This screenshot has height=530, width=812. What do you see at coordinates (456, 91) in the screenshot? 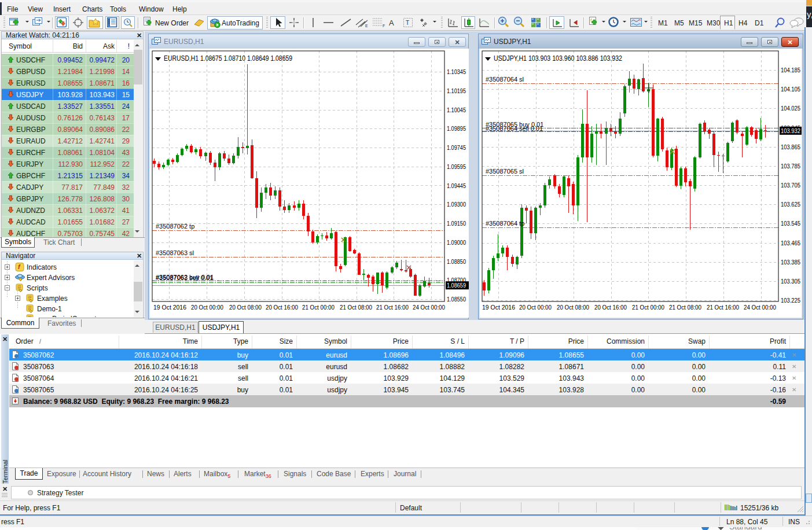
I see `svg-text: 1.10195` at bounding box center [456, 91].